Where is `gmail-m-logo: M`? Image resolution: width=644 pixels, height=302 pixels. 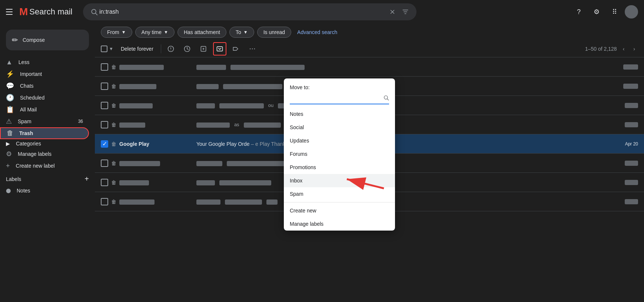
gmail-m-logo: M is located at coordinates (24, 12).